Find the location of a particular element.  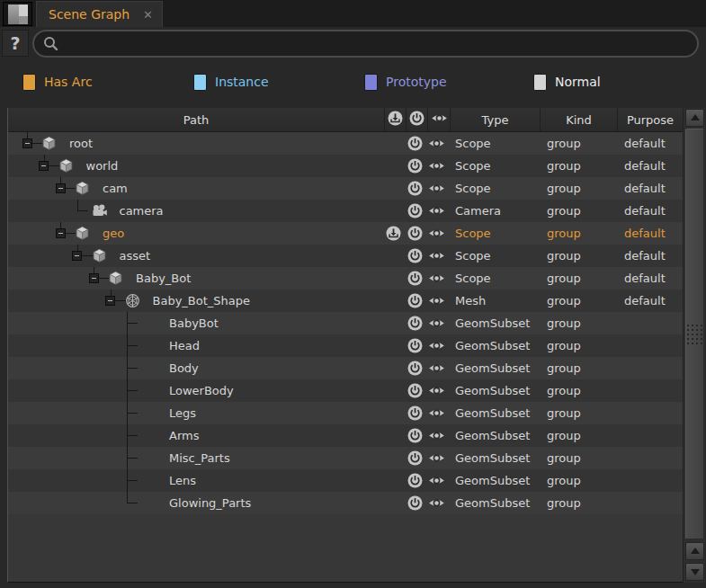

column-header-activation is located at coordinates (417, 120).